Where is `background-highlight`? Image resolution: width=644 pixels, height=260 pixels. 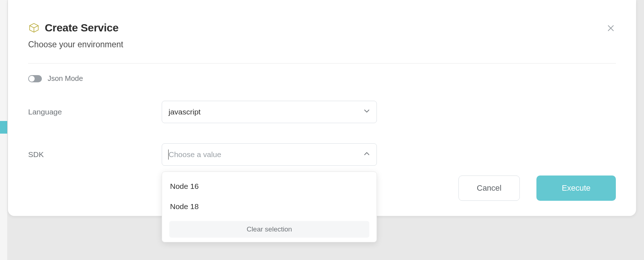 background-highlight is located at coordinates (4, 127).